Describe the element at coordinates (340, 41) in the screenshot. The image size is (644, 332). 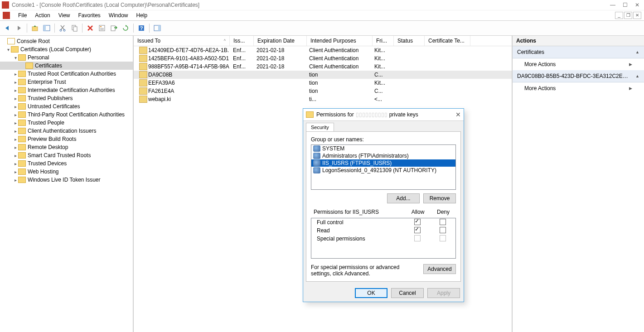
I see `col-purposes: Intended Purposes` at that location.